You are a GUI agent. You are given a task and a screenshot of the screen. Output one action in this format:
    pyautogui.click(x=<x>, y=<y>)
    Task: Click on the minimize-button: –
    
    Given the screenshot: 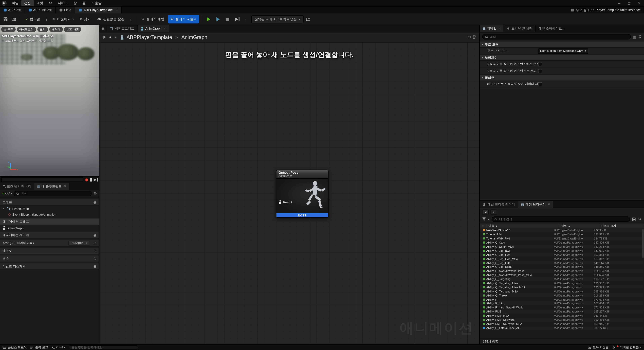 What is the action you would take?
    pyautogui.click(x=620, y=3)
    